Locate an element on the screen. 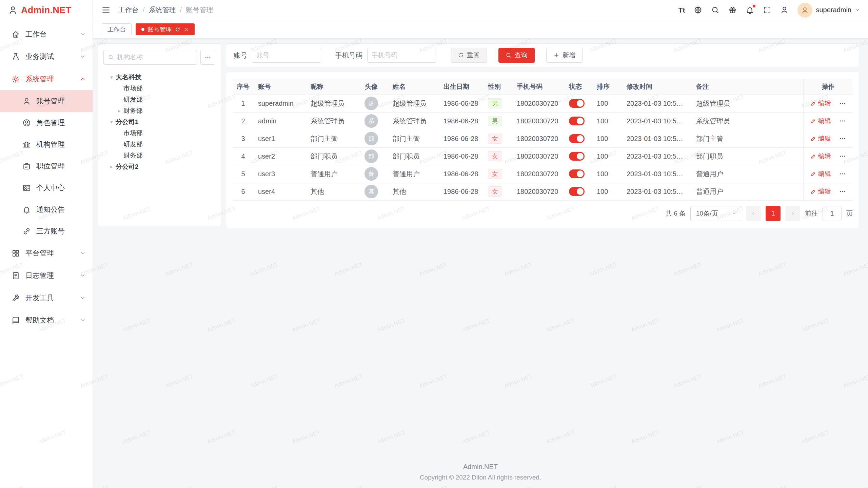 The height and width of the screenshot is (488, 868). gift-icon is located at coordinates (732, 10).